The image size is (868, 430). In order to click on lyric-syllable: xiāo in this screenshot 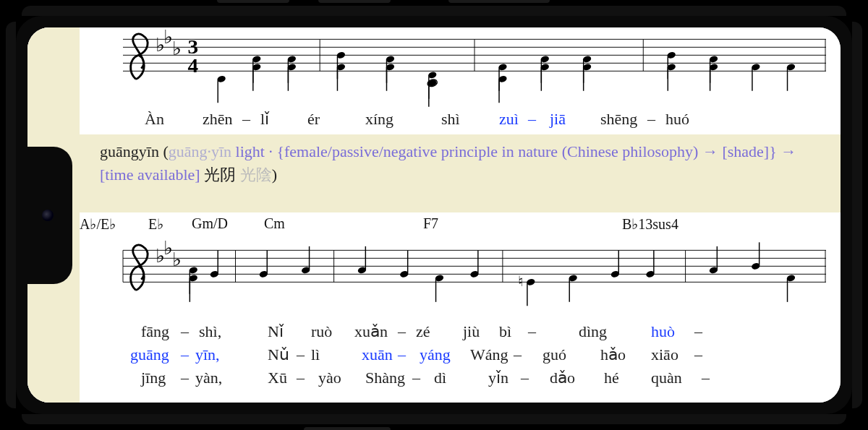, I will do `click(665, 355)`.